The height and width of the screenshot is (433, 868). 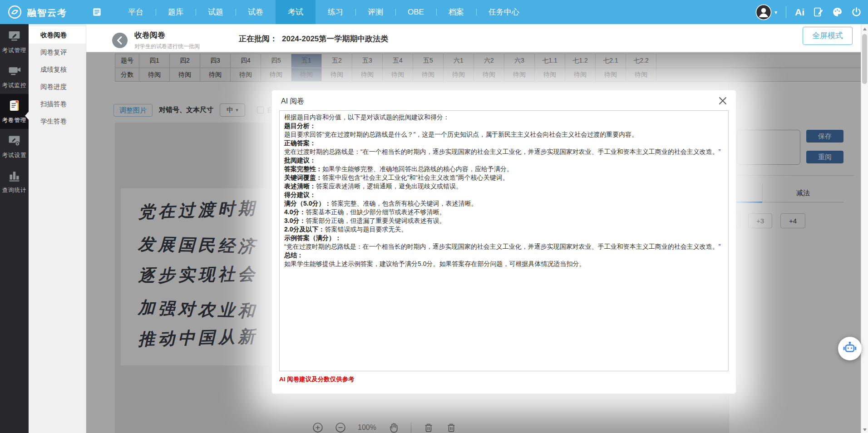 What do you see at coordinates (293, 101) in the screenshot?
I see `modal-title: AI 阅卷` at bounding box center [293, 101].